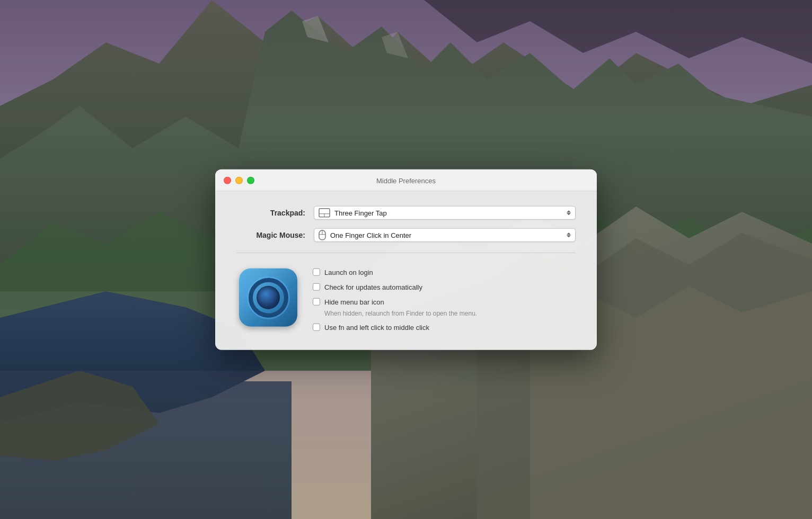 This screenshot has width=812, height=519. What do you see at coordinates (569, 211) in the screenshot?
I see `chevron-up-icon` at bounding box center [569, 211].